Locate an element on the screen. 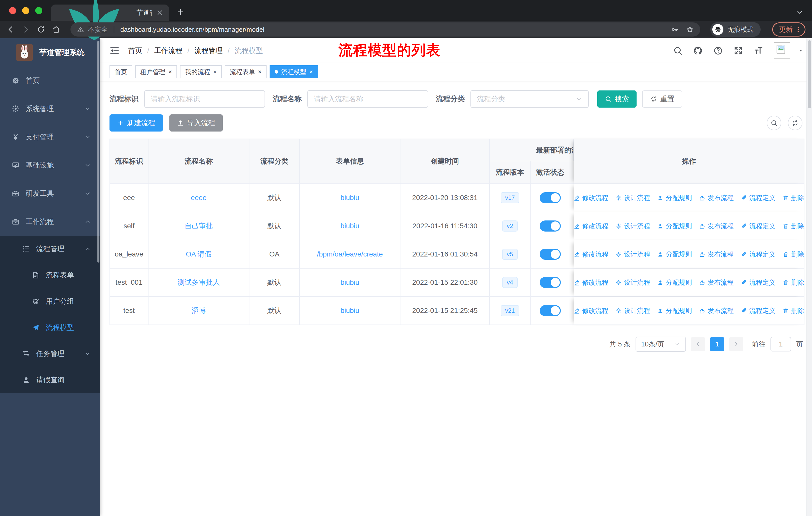  process-name-input: 请输入流程名称 is located at coordinates (368, 99).